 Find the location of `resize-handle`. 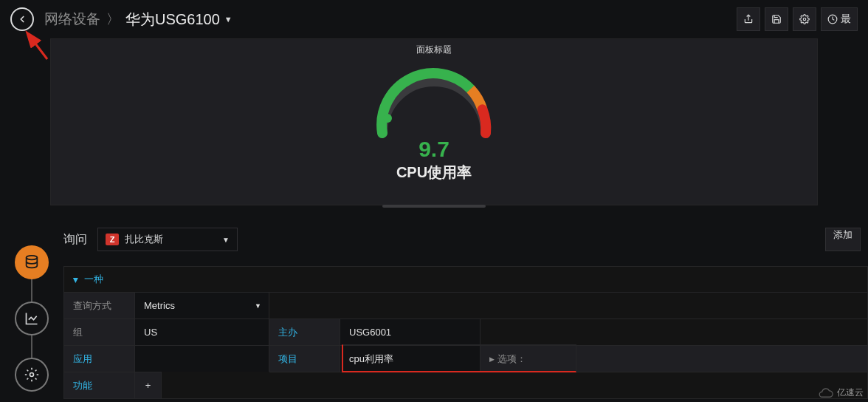

resize-handle is located at coordinates (434, 206).